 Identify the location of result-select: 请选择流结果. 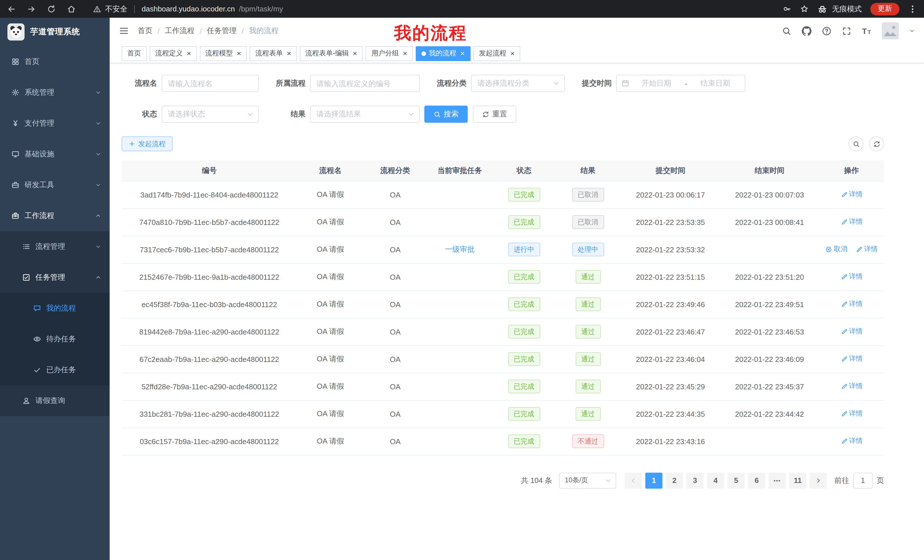
(365, 114).